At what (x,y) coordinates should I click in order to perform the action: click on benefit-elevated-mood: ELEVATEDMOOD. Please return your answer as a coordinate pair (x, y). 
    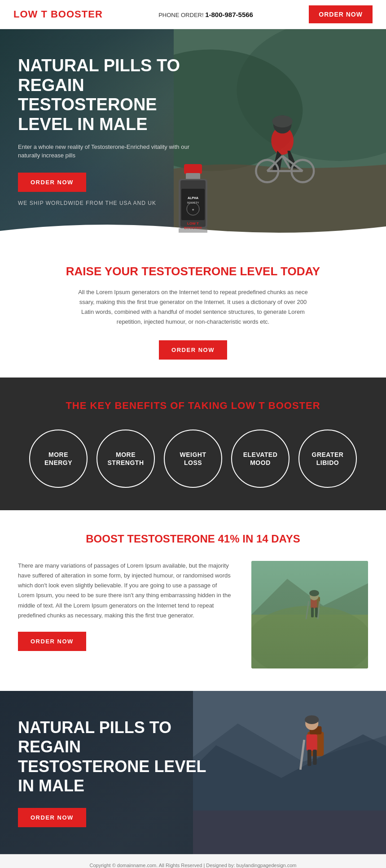
    Looking at the image, I should click on (260, 459).